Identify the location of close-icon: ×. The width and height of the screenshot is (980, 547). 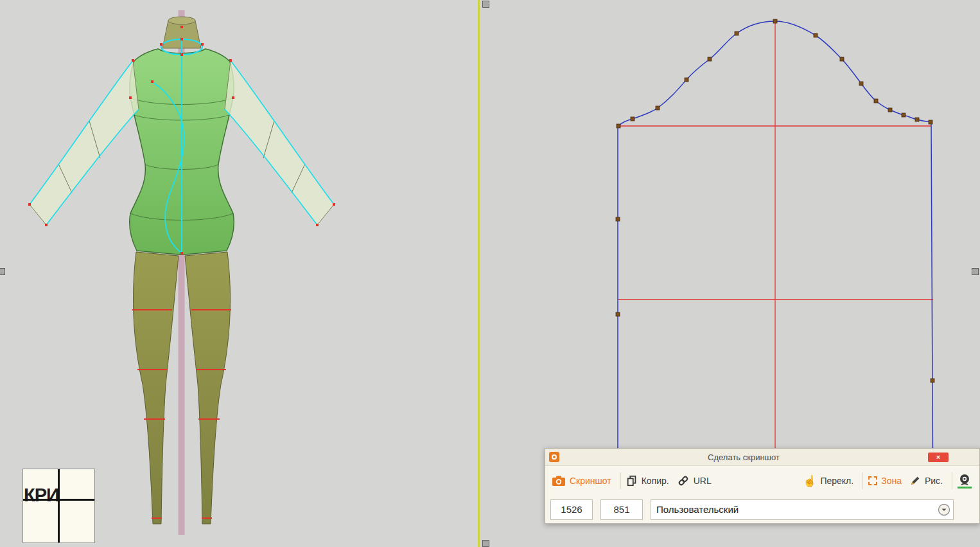
(938, 457).